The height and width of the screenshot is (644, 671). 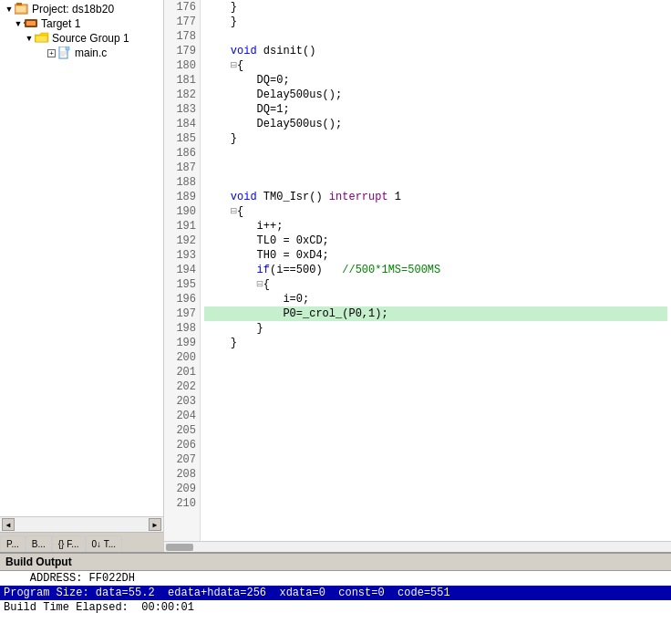 I want to click on tab-t: 0↓ T..., so click(x=104, y=544).